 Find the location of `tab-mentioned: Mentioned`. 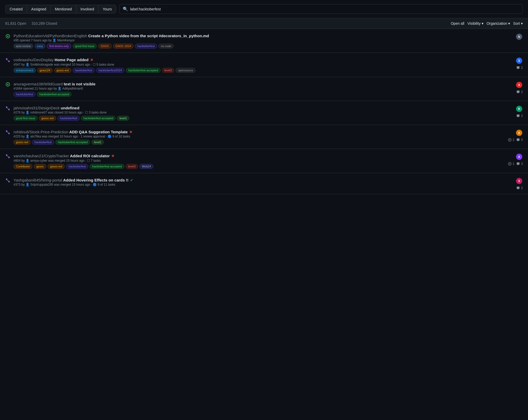

tab-mentioned: Mentioned is located at coordinates (63, 9).